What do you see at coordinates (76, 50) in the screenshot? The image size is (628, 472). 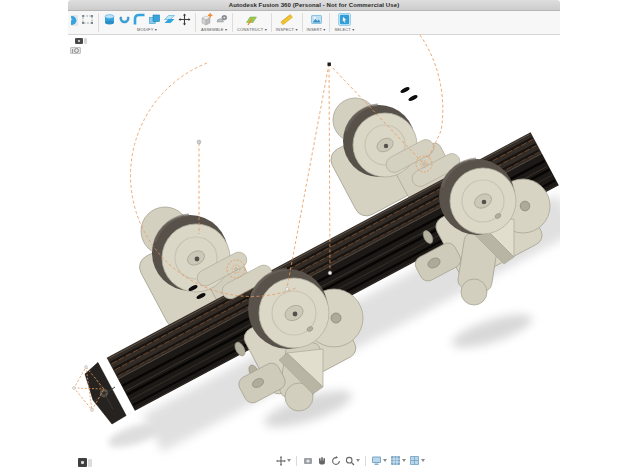 I see `view-options-icon` at bounding box center [76, 50].